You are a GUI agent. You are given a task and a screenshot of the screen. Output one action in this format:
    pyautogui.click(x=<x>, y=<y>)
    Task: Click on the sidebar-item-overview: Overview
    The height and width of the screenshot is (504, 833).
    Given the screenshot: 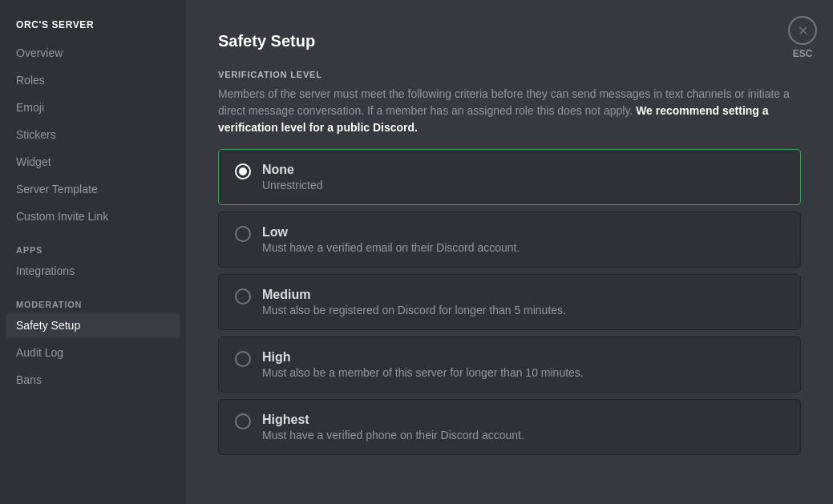 What is the action you would take?
    pyautogui.click(x=93, y=53)
    